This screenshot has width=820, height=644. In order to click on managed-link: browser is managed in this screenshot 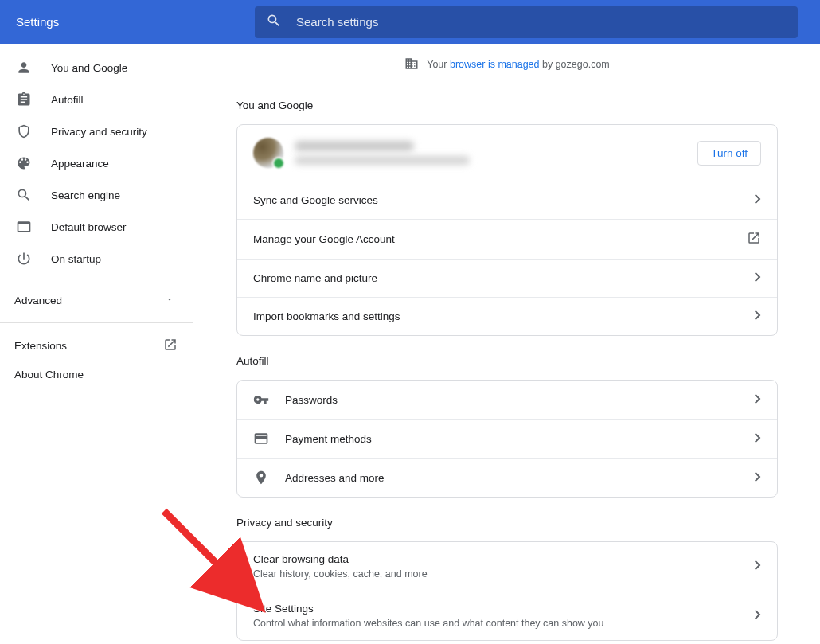, I will do `click(495, 64)`.